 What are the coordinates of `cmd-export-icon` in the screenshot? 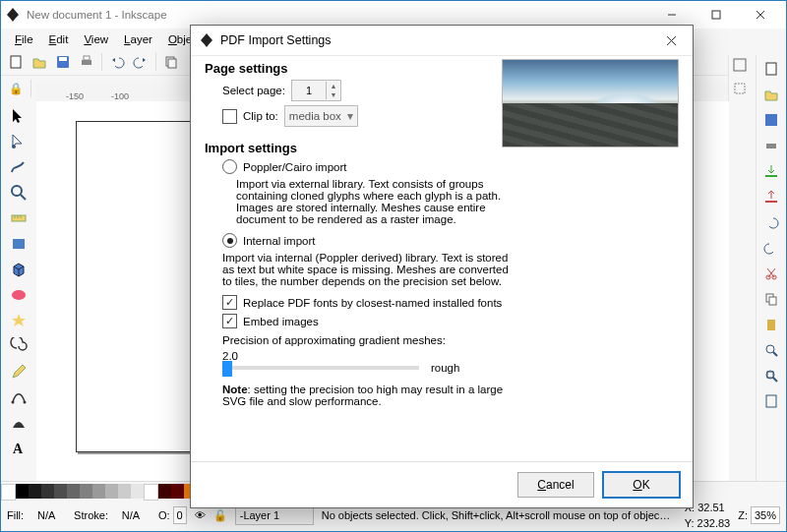 It's located at (771, 197).